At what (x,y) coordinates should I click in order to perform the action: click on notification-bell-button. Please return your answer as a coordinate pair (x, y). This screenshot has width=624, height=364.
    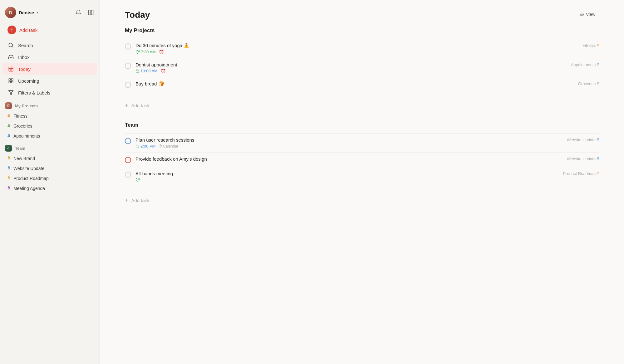
    Looking at the image, I should click on (78, 12).